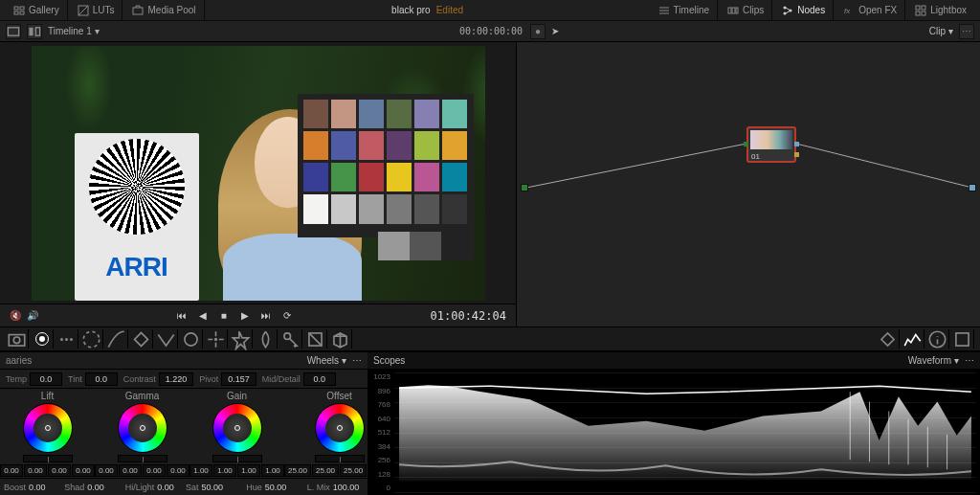  What do you see at coordinates (258, 315) in the screenshot?
I see `transport-bar: 🔇 🔊 ⏮ ◀ ■ ▶ ⏭ ⟳ 01:00:42:04` at bounding box center [258, 315].